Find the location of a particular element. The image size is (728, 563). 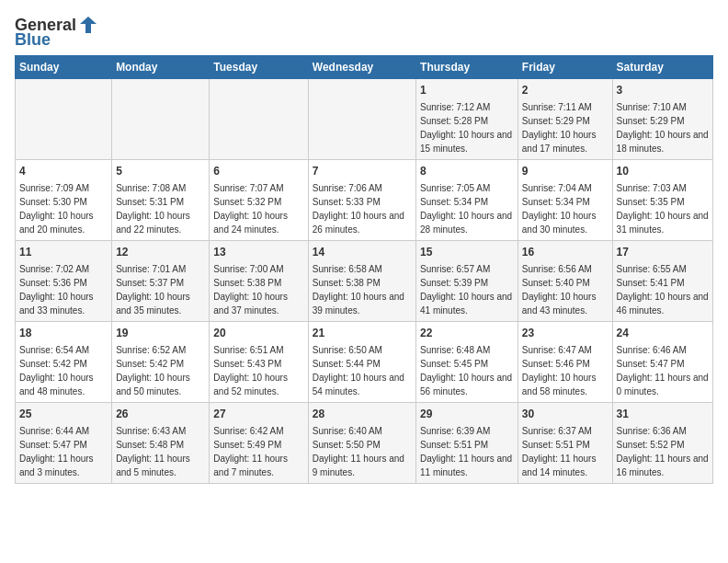

calendar-cell: 13 Sunrise: 7:00 AM Sunset: 5:38 PM Dayl… is located at coordinates (259, 282).